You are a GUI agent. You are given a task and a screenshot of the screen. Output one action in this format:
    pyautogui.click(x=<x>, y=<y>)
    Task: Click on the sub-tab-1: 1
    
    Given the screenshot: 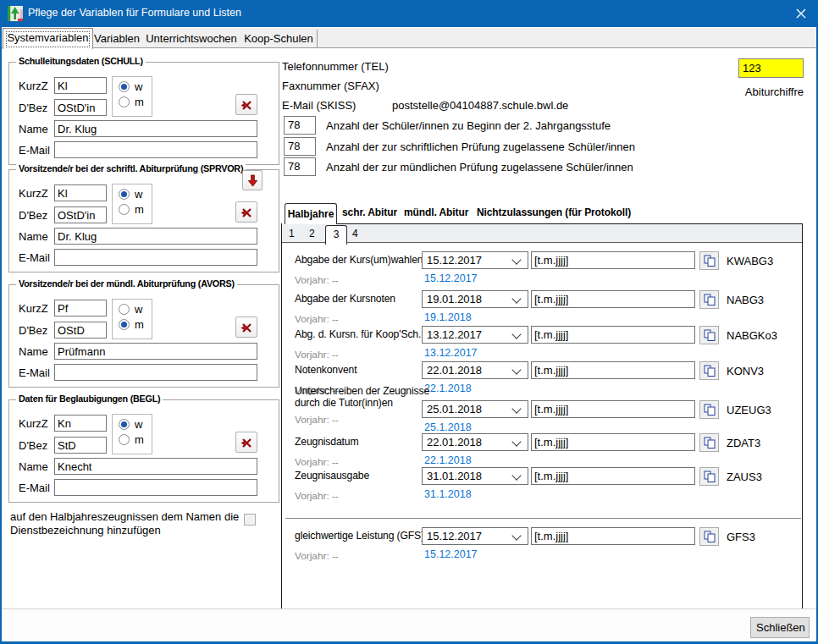 What is the action you would take?
    pyautogui.click(x=291, y=234)
    